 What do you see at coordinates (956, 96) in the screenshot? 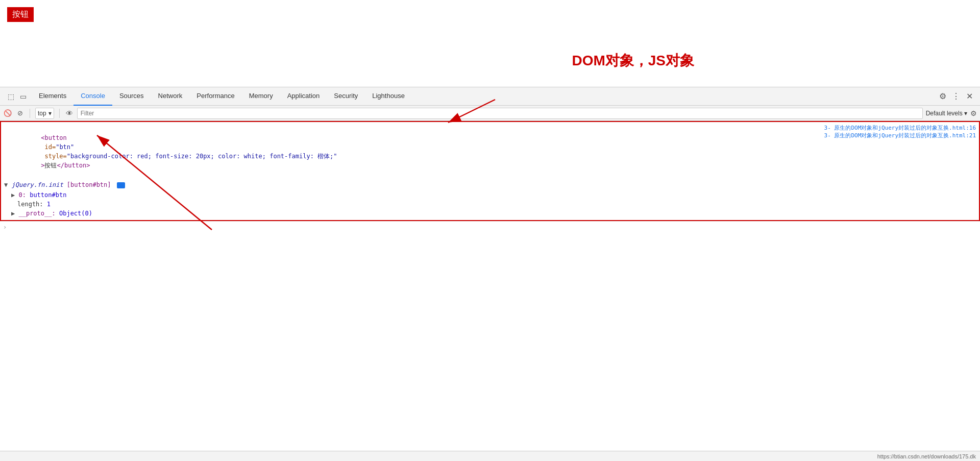
I see `more-icon: ⋮` at bounding box center [956, 96].